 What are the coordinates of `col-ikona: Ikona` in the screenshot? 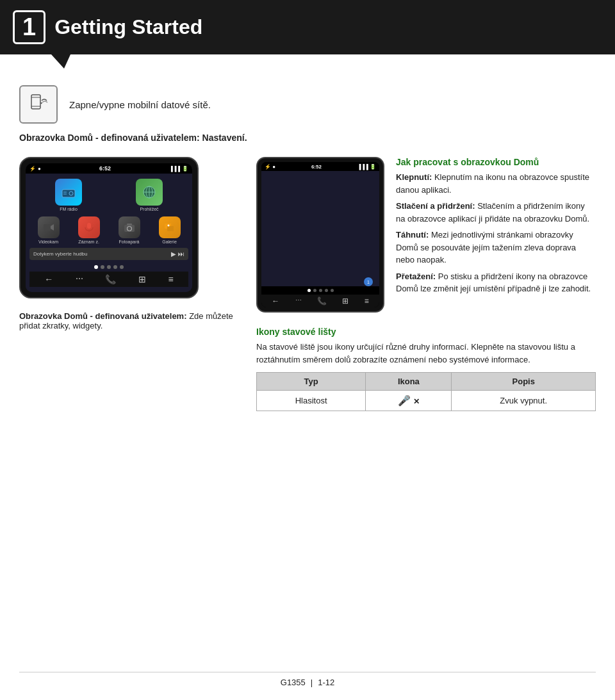 It's located at (409, 382).